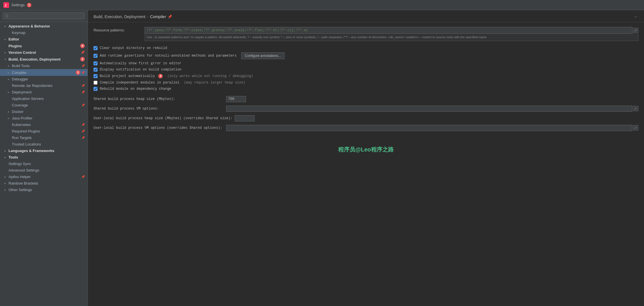  Describe the element at coordinates (44, 85) in the screenshot. I see `sidebar-item-remote-jar: Remote Jar Repositories 📌` at that location.